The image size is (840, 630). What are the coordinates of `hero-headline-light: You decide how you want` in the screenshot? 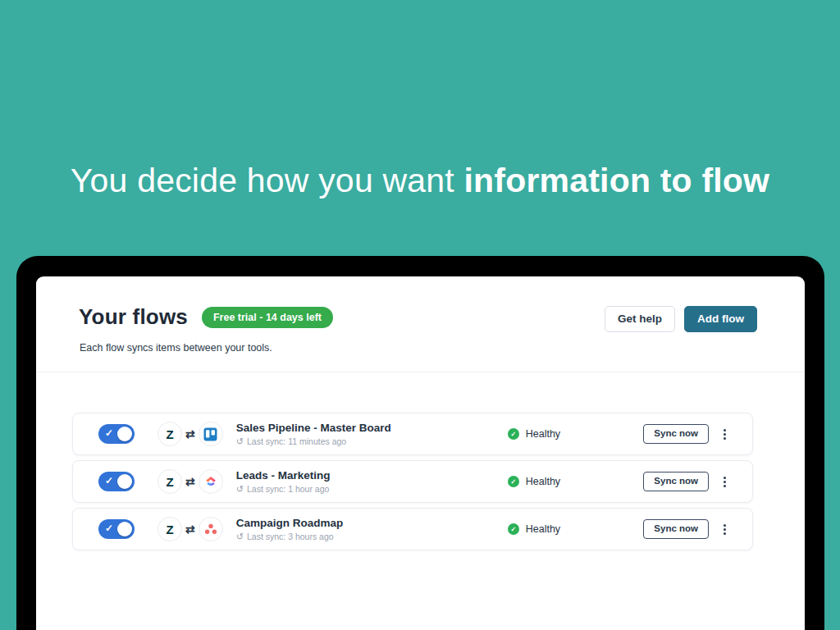 It's located at (267, 180).